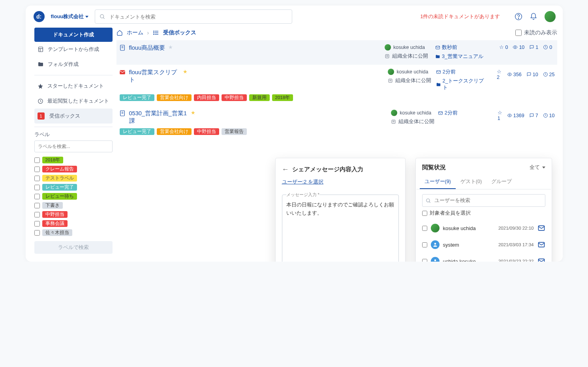  Describe the element at coordinates (484, 245) in the screenshot. I see `user-row: system 2021/03/03 17:34` at that location.